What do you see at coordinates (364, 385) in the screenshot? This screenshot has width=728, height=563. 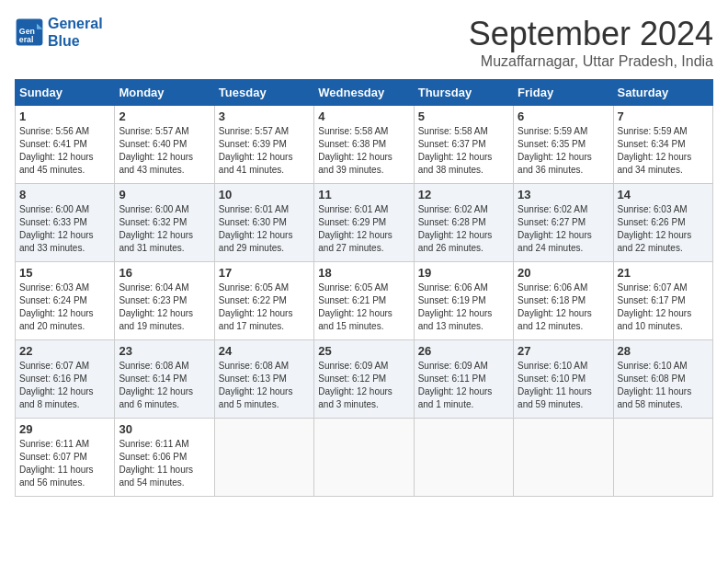 I see `day-info: Sunrise: 6:09 AM Sunset: 6:12 PM Dayligh…` at bounding box center [364, 385].